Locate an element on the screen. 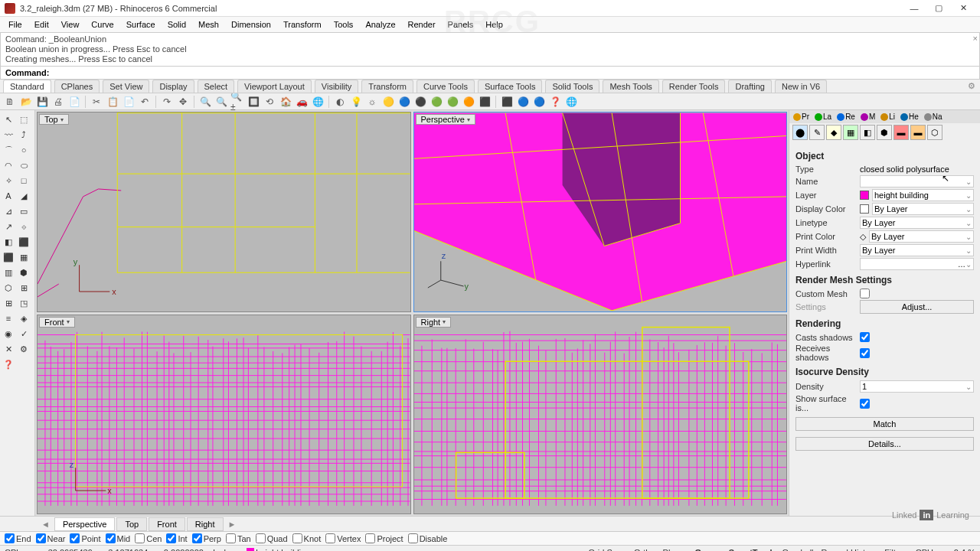 This screenshot has width=980, height=551. osnap-tan: Tan is located at coordinates (239, 539).